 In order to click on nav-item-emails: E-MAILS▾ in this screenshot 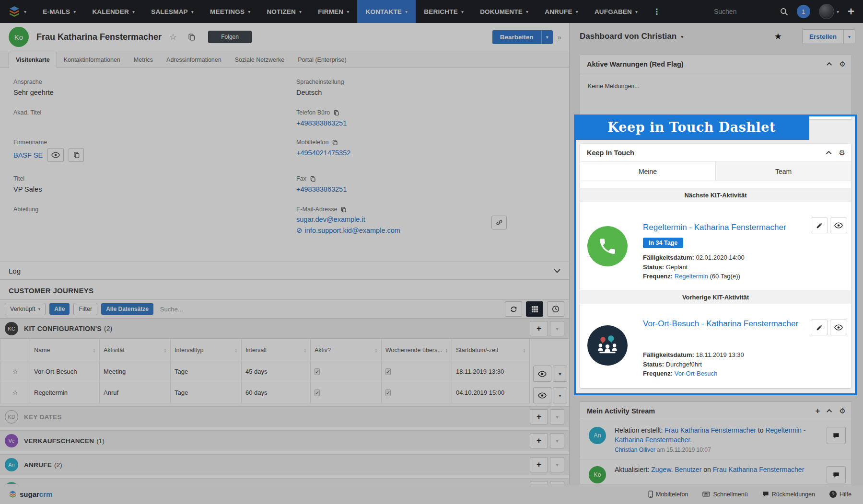, I will do `click(59, 11)`.